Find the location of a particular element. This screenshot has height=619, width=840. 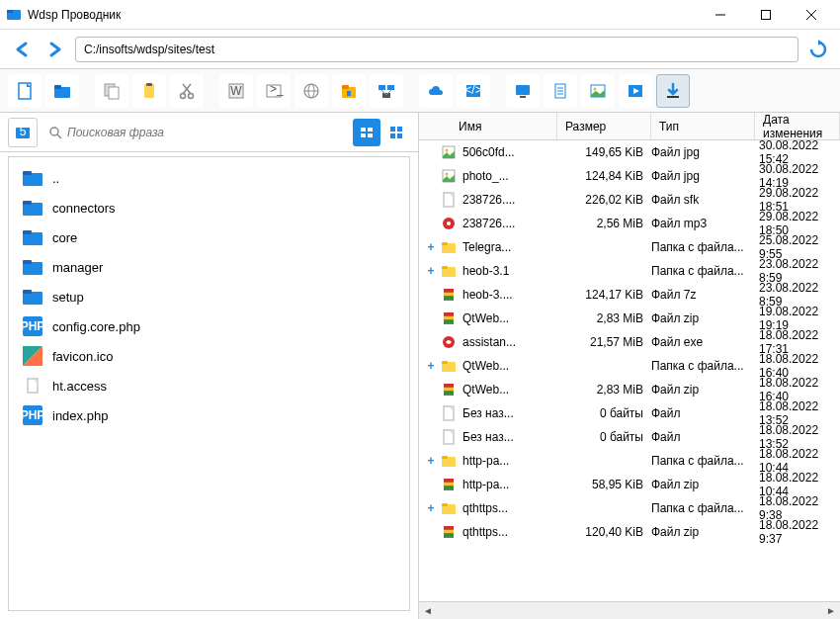

copy-button is located at coordinates (112, 91).